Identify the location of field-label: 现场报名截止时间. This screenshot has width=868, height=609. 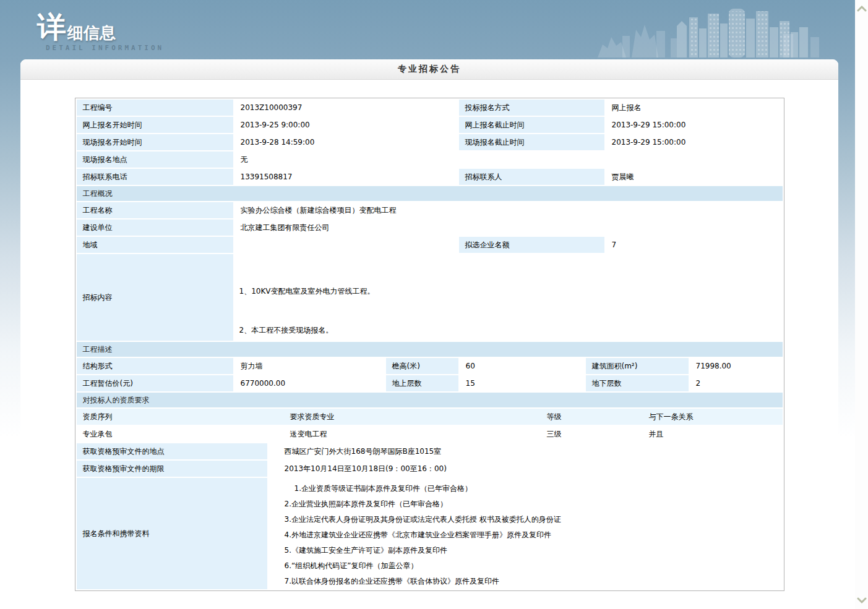
(532, 142).